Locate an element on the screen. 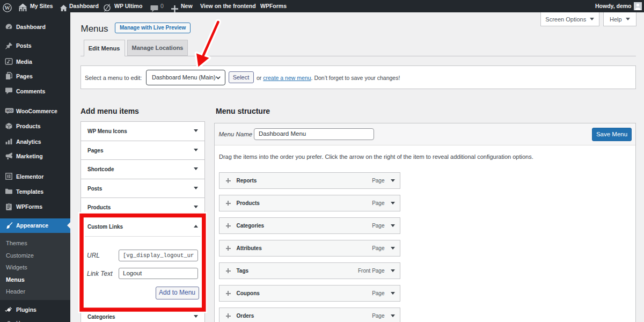  svg-text: WOO is located at coordinates (10, 111).